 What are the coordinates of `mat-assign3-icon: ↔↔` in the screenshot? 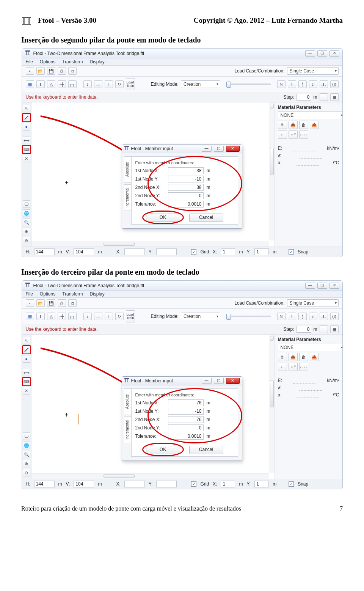 It's located at (304, 367).